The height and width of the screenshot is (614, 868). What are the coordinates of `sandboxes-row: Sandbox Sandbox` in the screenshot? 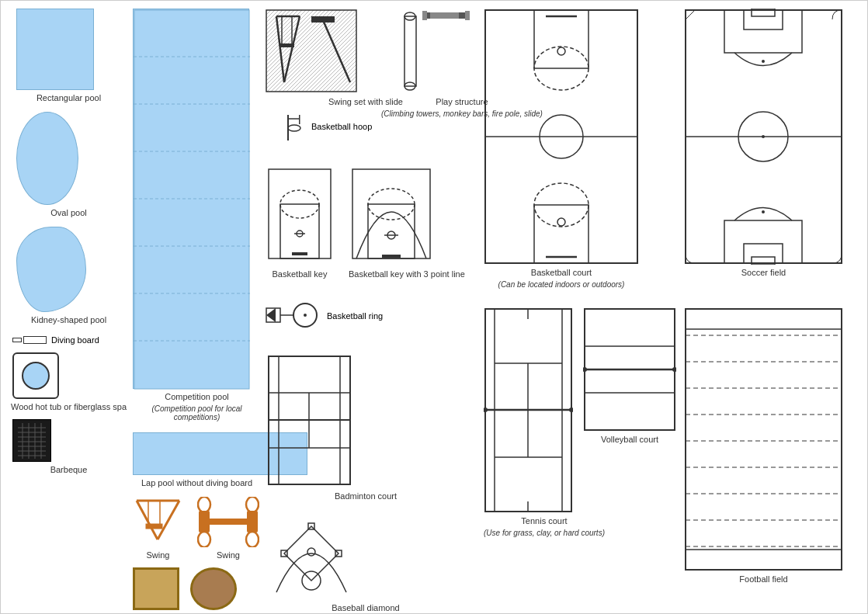 It's located at (197, 591).